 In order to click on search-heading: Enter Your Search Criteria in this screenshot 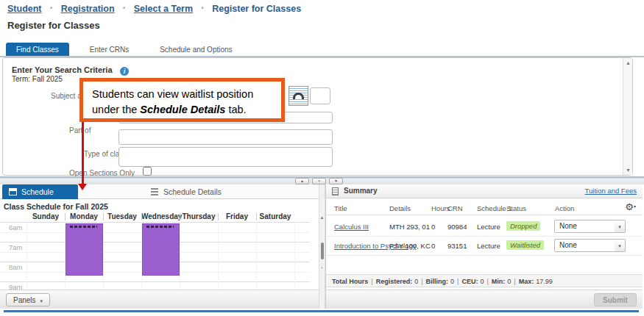, I will do `click(62, 70)`.